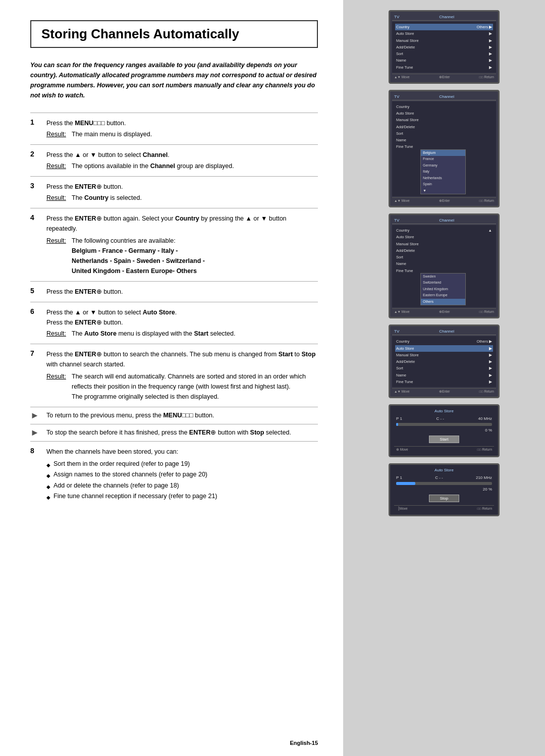  What do you see at coordinates (181, 359) in the screenshot?
I see `step-7-instruction: Press the ENTER⊕ button to search the ch…` at bounding box center [181, 359].